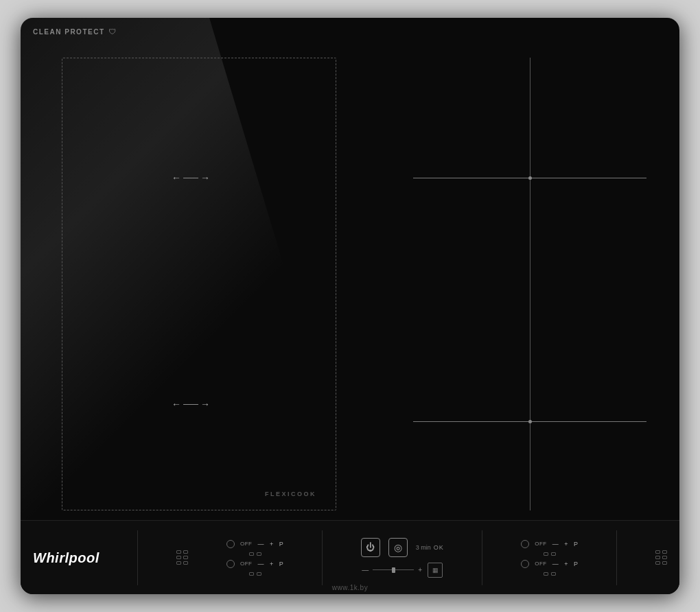  I want to click on minus-btn-bl: —, so click(261, 564).